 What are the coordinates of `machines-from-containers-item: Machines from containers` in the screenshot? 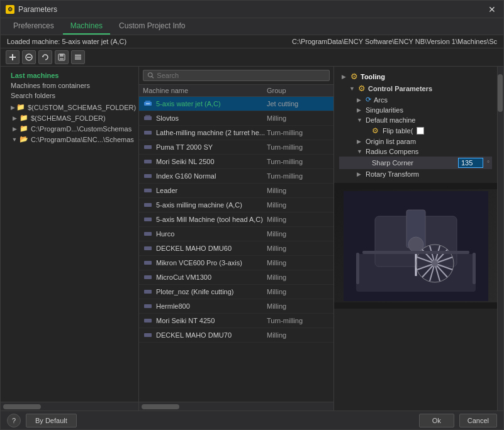 It's located at (69, 85).